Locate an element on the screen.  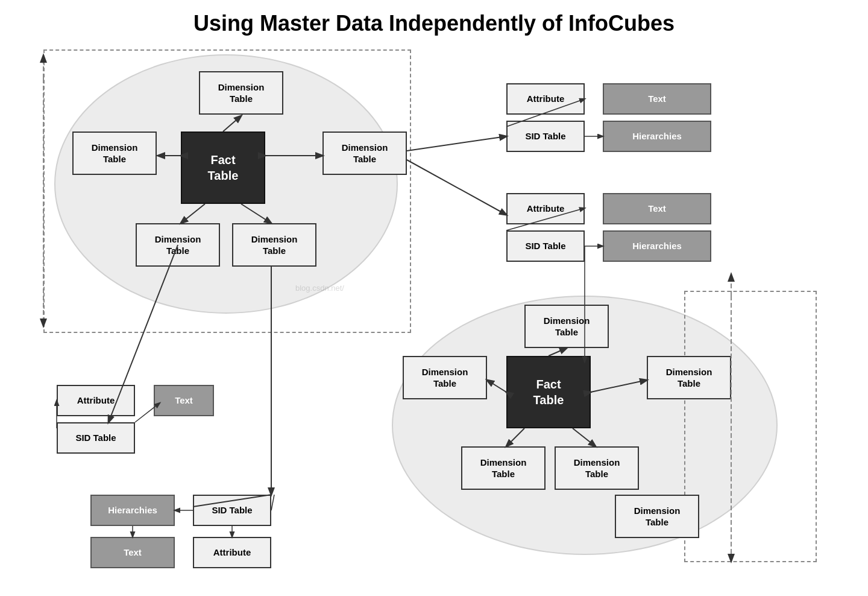
hierarchies-2: Hierarchies is located at coordinates (657, 246).